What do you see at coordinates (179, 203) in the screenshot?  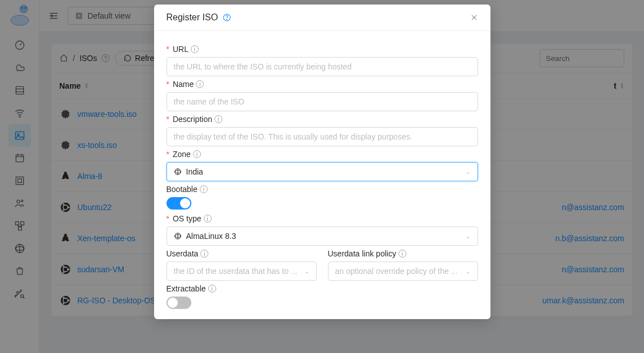 I see `bootable-switch` at bounding box center [179, 203].